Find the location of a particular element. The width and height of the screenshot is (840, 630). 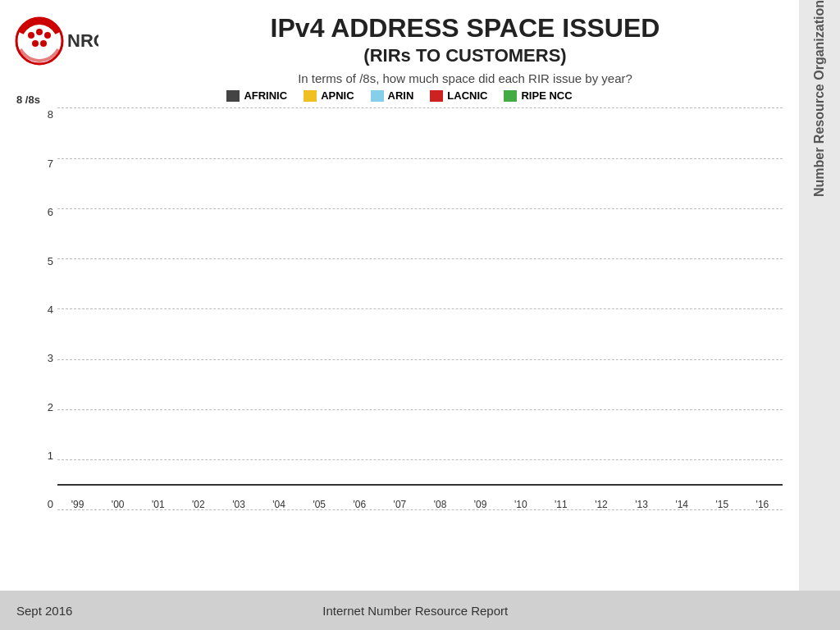

y-label-0: 0 is located at coordinates (37, 504).